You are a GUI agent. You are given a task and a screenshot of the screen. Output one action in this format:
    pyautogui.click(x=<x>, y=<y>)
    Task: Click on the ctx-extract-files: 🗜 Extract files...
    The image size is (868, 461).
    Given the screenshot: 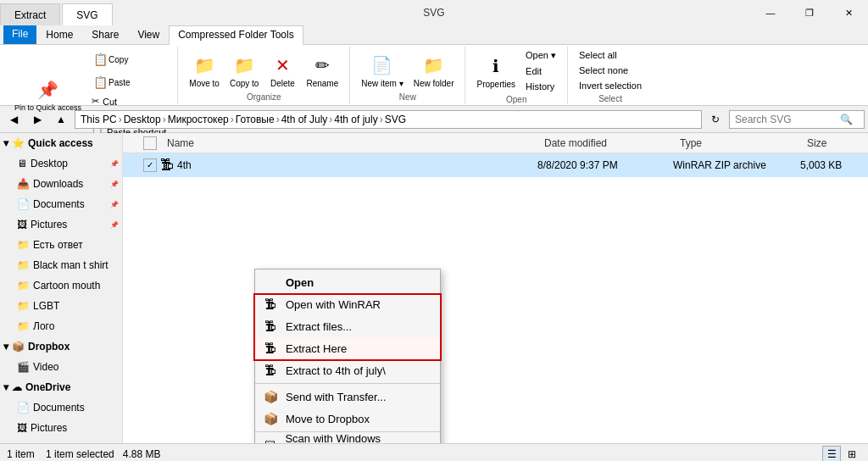 What is the action you would take?
    pyautogui.click(x=348, y=326)
    